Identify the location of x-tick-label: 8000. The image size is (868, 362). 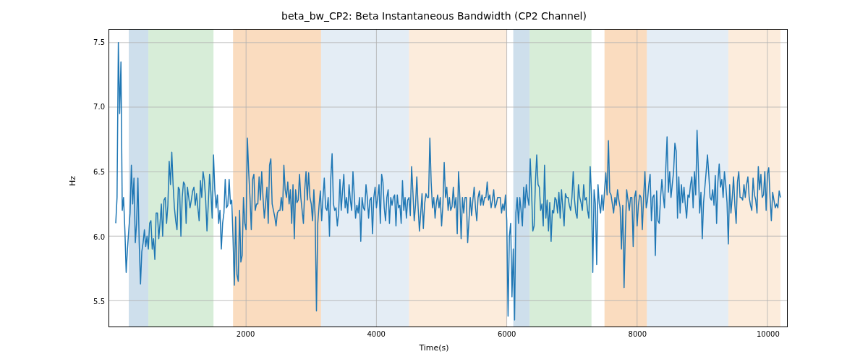
(638, 334).